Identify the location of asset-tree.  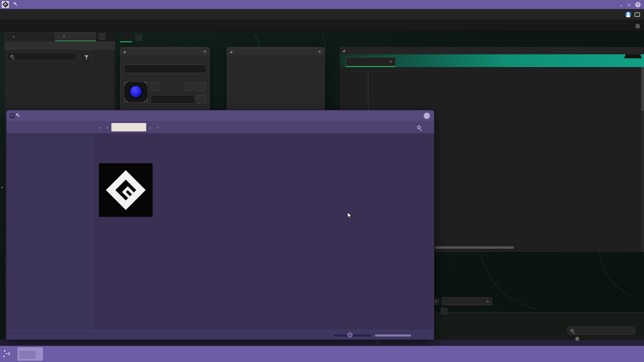
(60, 62).